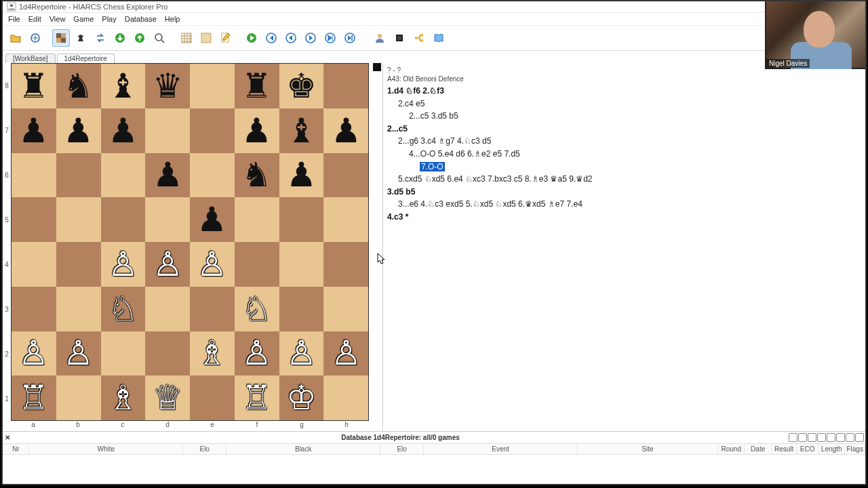 The width and height of the screenshot is (868, 488). I want to click on board-grid-button, so click(186, 38).